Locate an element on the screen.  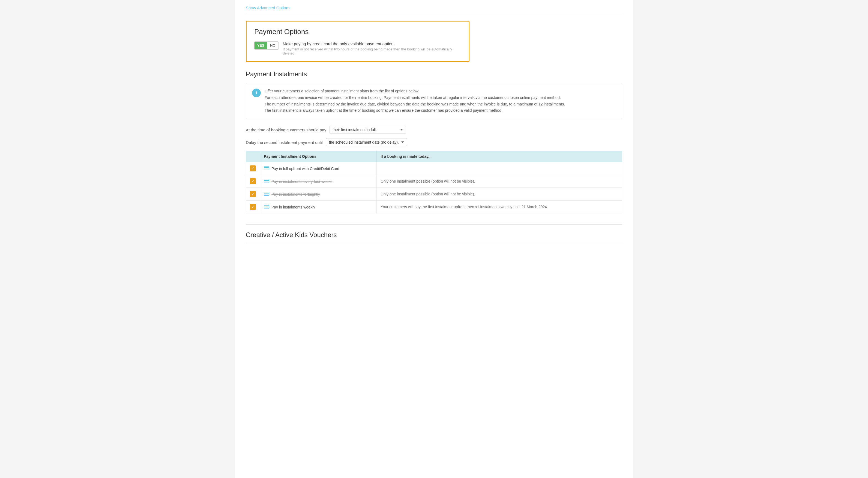
creative-vouchers-section: Creative / Active Kids Vouchers is located at coordinates (434, 234).